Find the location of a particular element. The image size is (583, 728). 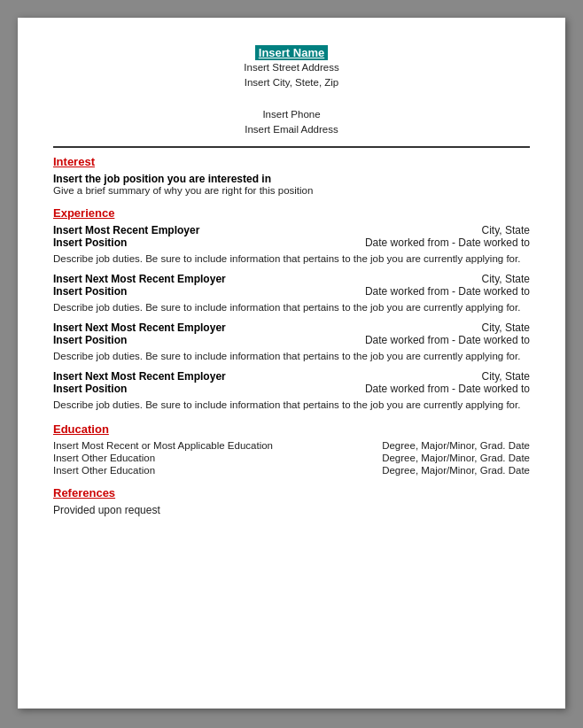

edu-entry-1: Insert Most Recent or Most Applicable Ed… is located at coordinates (292, 445).